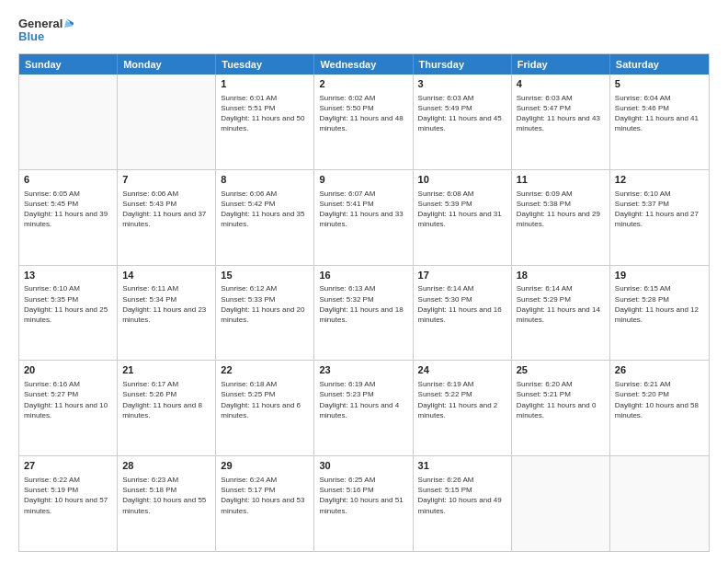 This screenshot has height=563, width=728. I want to click on day-cell-13: 13Sunrise: 6:10 AM Sunset: 5:35 PM Dayli…, so click(68, 313).